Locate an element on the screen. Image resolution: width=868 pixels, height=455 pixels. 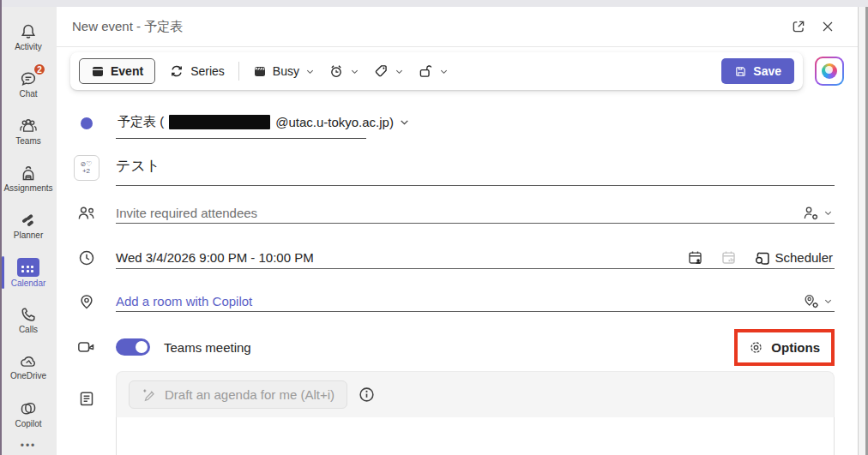
location-pin-icon is located at coordinates (87, 302).